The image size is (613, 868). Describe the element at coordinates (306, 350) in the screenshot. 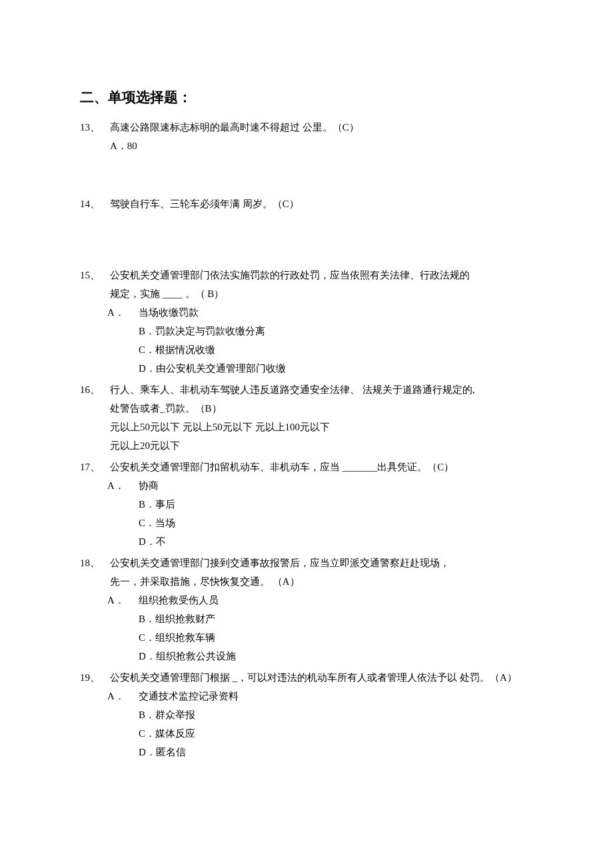

I see `option-c: C．根据情况收缴` at that location.